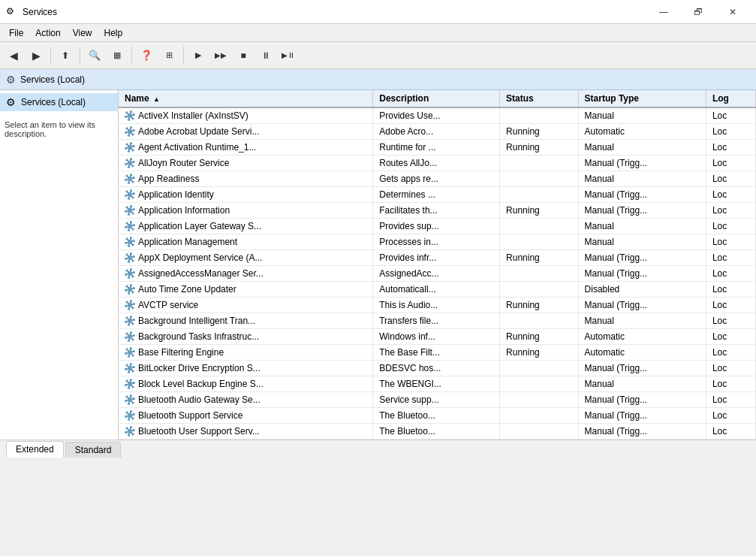 The width and height of the screenshot is (756, 556). Describe the element at coordinates (437, 99) in the screenshot. I see `col-description: Description` at that location.